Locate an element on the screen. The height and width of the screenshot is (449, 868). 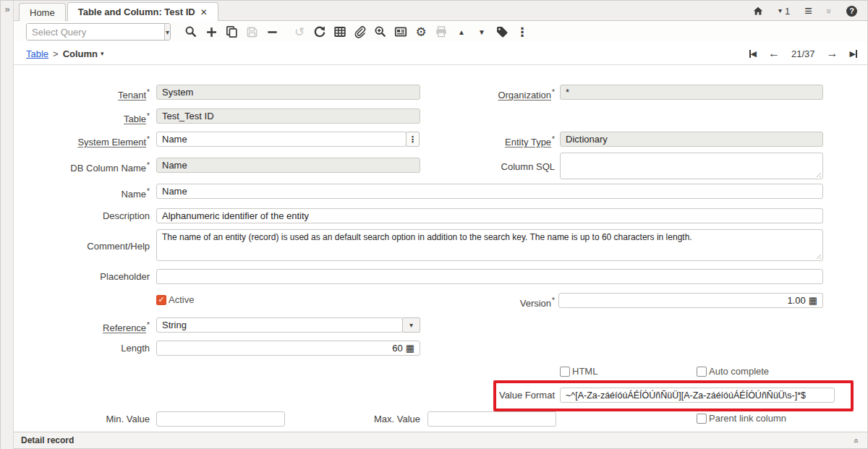
checkbox-icon: ✓ is located at coordinates (565, 372).